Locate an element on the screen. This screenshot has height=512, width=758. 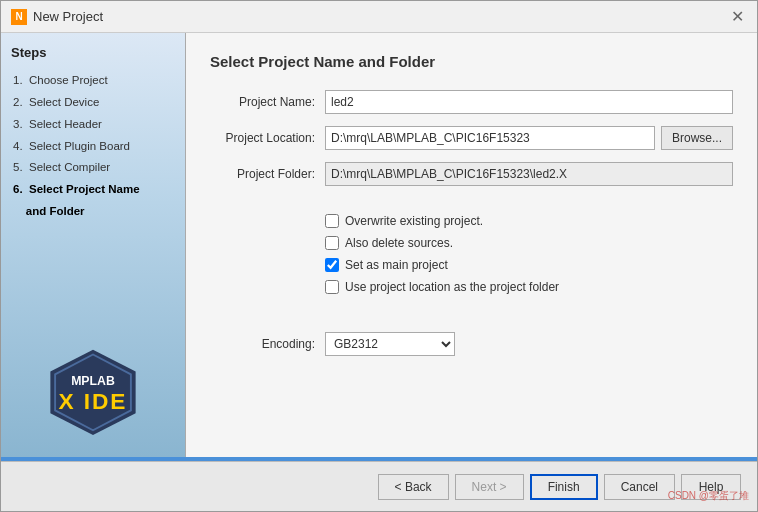
logo-area: MPLAB X IDE is located at coordinates (93, 390).